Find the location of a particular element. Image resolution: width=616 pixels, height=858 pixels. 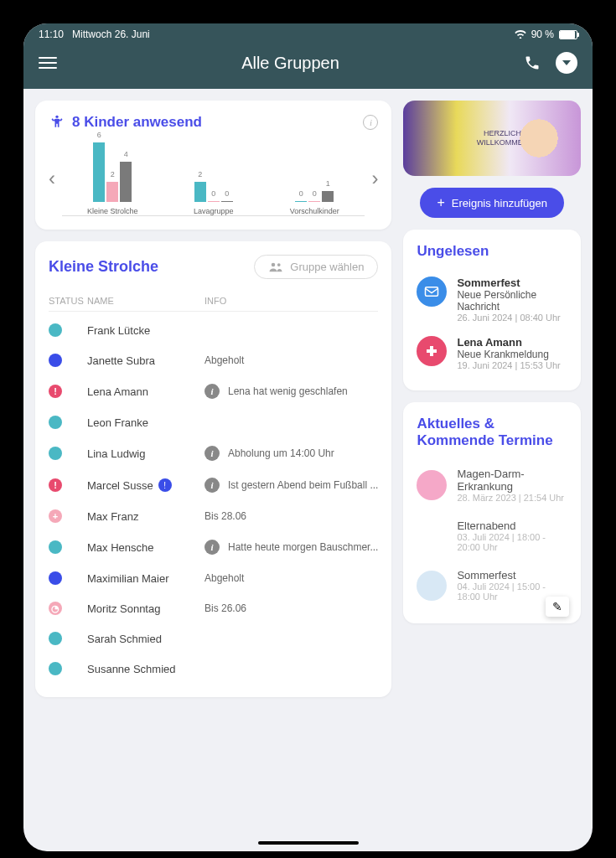

child-name: Sarah Schmied is located at coordinates (146, 638).